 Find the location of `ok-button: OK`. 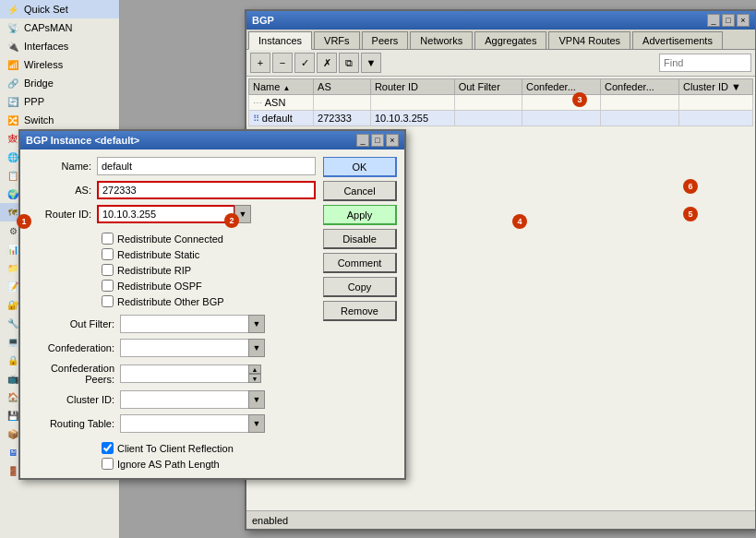

ok-button: OK is located at coordinates (360, 167).